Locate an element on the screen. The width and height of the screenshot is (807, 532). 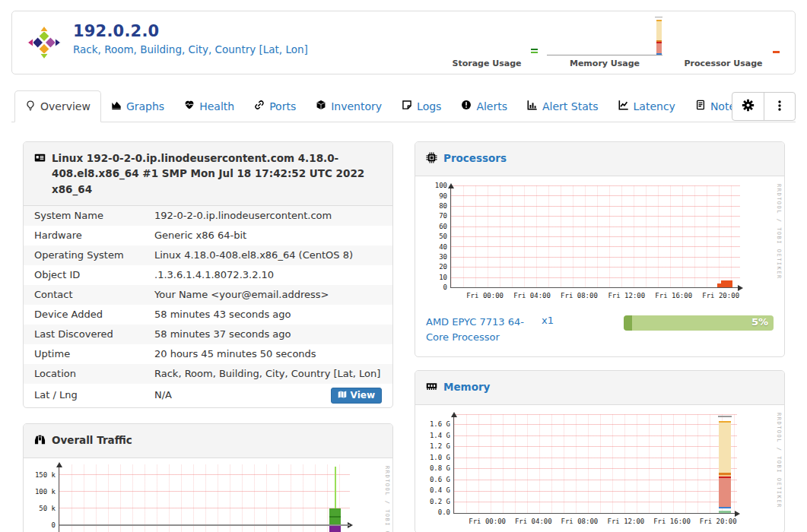
row-label: Location is located at coordinates (94, 374).